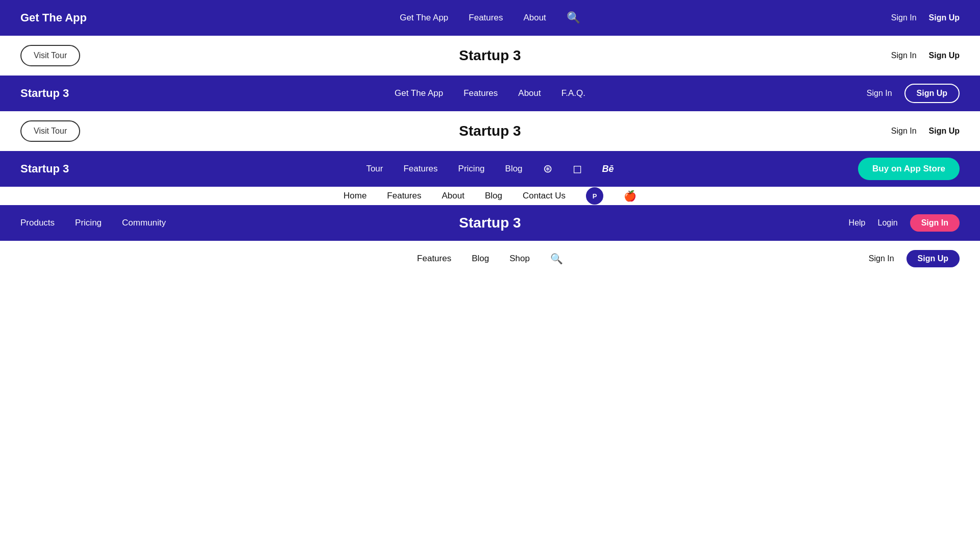 This screenshot has width=980, height=551. I want to click on nav-features-3: Features, so click(421, 169).